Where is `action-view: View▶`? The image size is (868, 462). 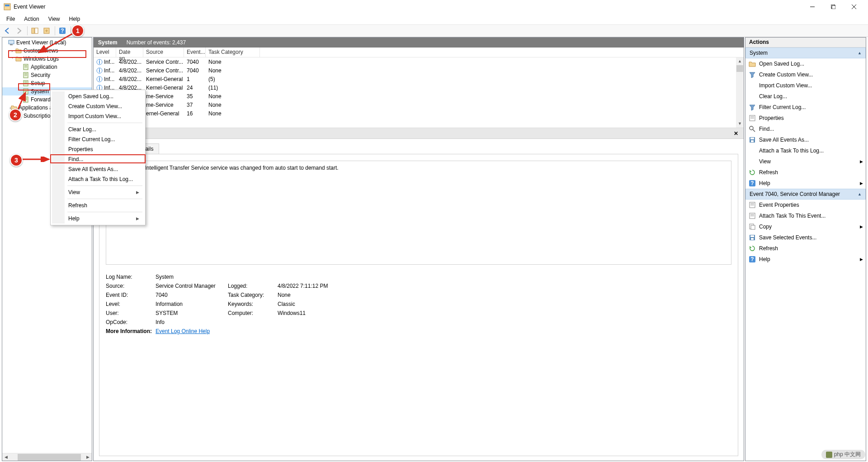 action-view: View▶ is located at coordinates (806, 162).